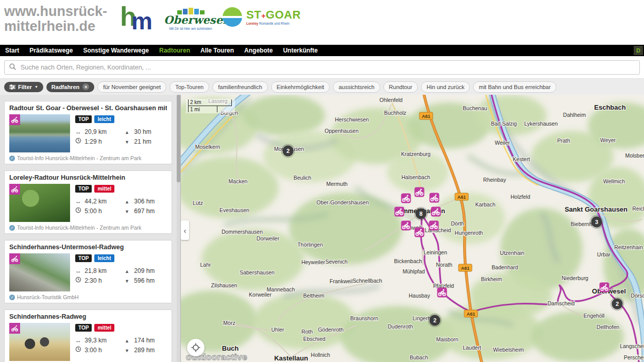 This screenshot has width=644, height=362. I want to click on tour-card: Loreley-Radtour Hunsrück-Mittelrhein TOP…, so click(88, 202).